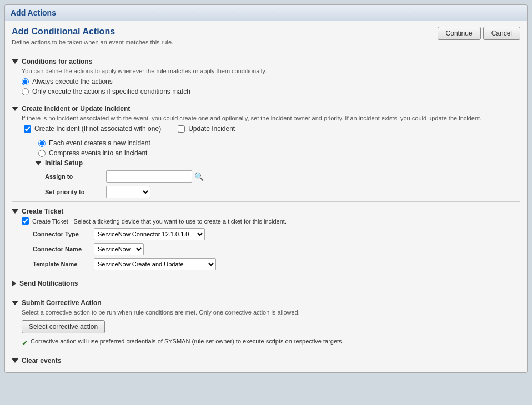  Describe the element at coordinates (76, 192) in the screenshot. I see `set-priority-label: Set priority to` at that location.